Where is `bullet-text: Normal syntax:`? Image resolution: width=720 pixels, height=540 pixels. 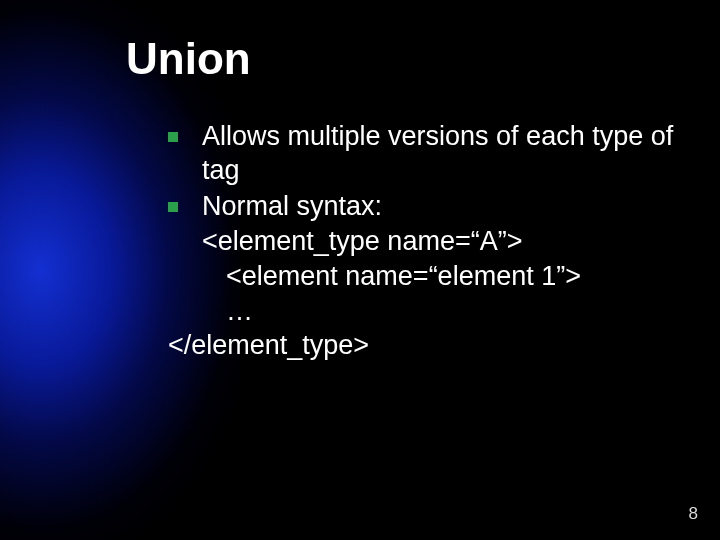
bullet-text: Normal syntax: is located at coordinates (440, 207).